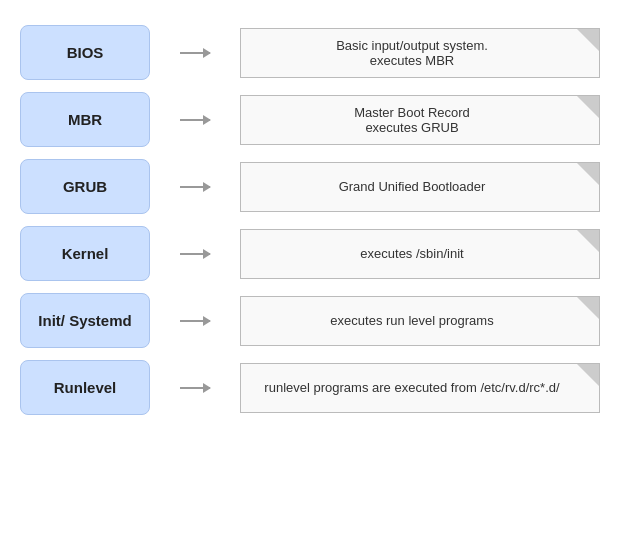 Image resolution: width=620 pixels, height=535 pixels. What do you see at coordinates (310, 52) in the screenshot?
I see `row-bios: BIOSBasic input/output system.executes M…` at bounding box center [310, 52].